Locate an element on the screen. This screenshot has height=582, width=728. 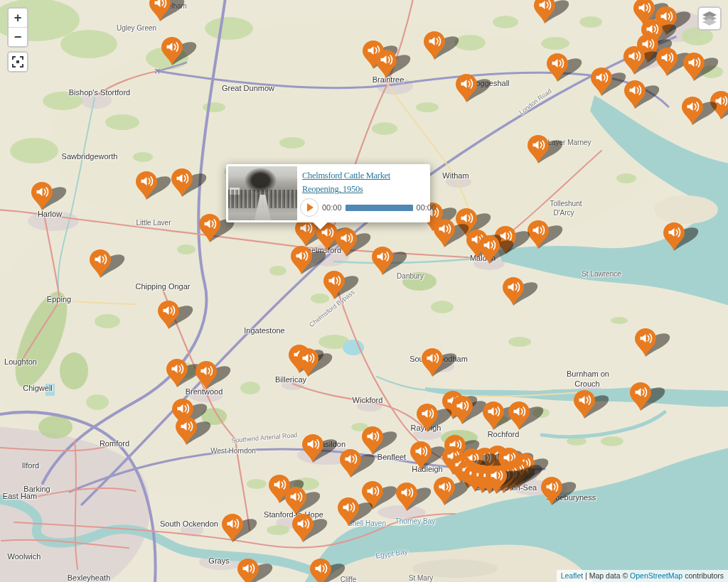
play-button is located at coordinates (309, 208).